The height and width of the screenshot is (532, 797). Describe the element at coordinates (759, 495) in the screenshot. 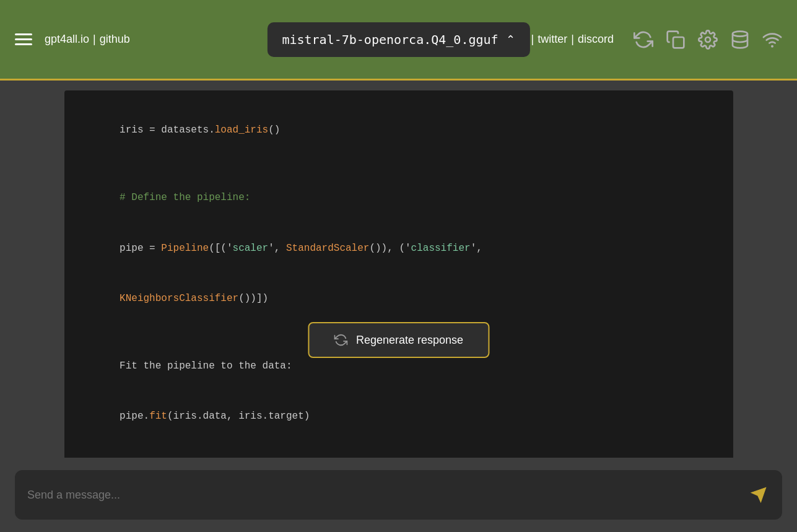

I see `send-icon` at that location.